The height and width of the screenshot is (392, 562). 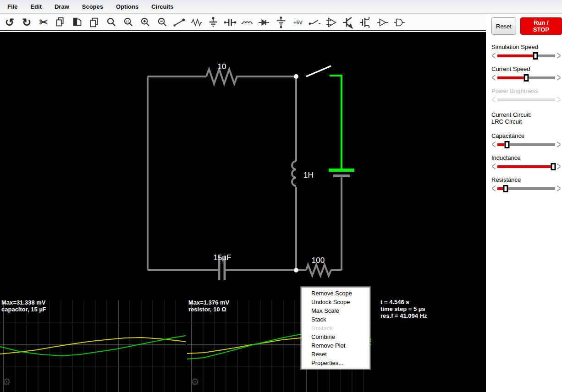 I want to click on find-icon, so click(x=111, y=22).